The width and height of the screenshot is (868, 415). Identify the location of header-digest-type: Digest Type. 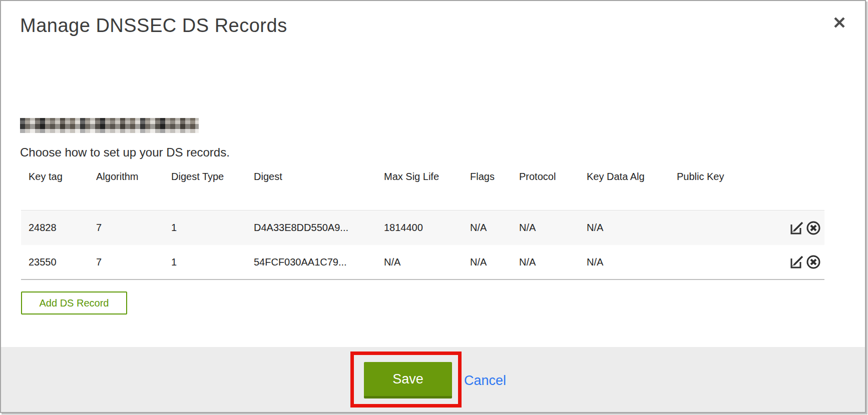
(212, 177).